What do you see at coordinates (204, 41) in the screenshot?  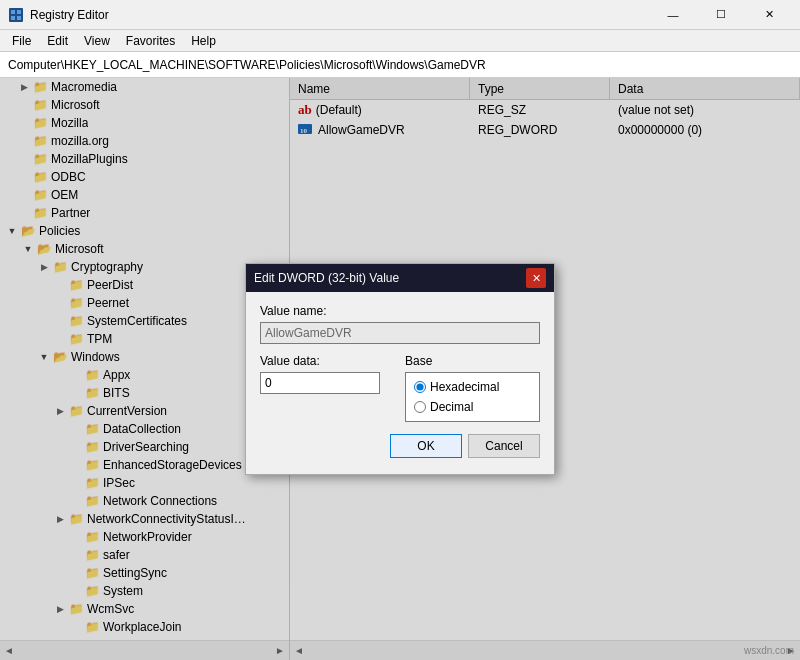 I see `menu-help: Help` at bounding box center [204, 41].